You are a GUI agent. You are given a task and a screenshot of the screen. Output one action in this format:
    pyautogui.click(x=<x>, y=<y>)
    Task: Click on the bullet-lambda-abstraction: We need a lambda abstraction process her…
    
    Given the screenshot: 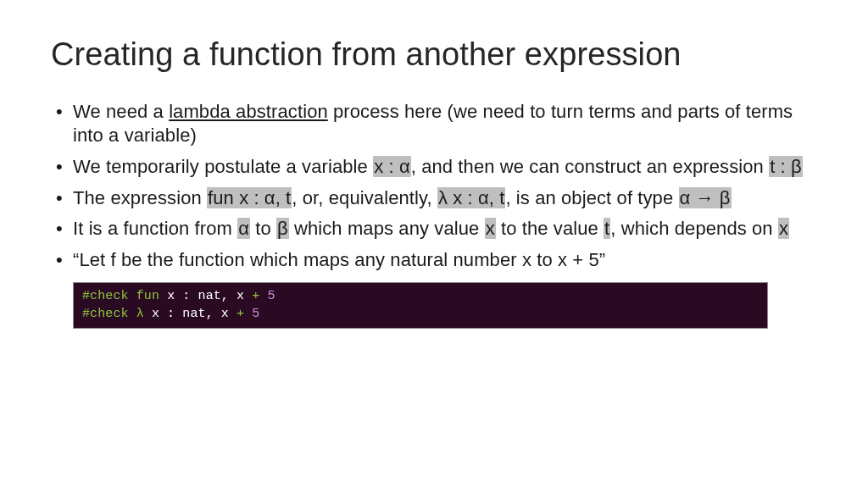 What is the action you would take?
    pyautogui.click(x=434, y=124)
    